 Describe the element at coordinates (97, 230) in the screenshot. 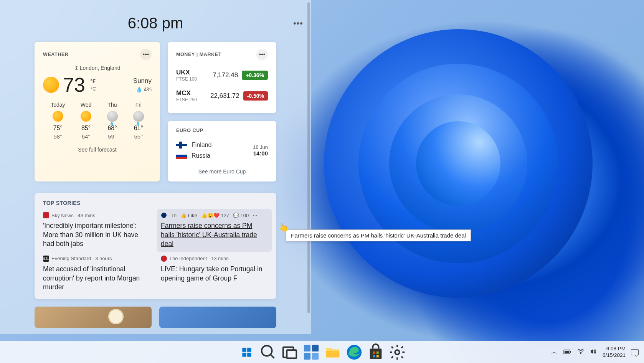

I see `news-story: Sky News · 43 mins'Incredibly important …` at that location.